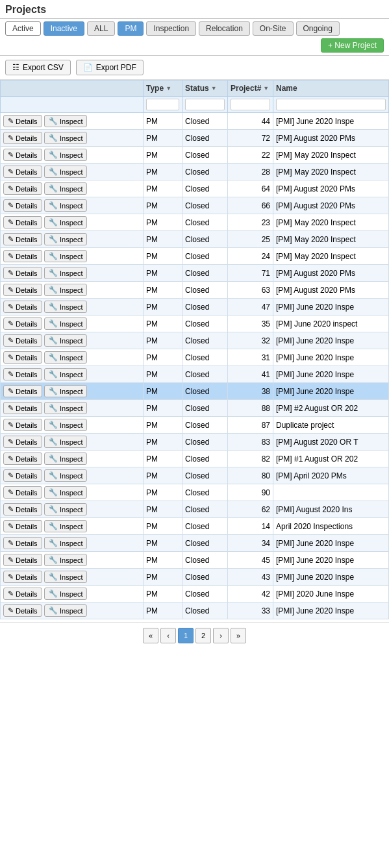 This screenshot has height=868, width=389. What do you see at coordinates (163, 88) in the screenshot?
I see `col-header-type: Type ▼` at bounding box center [163, 88].